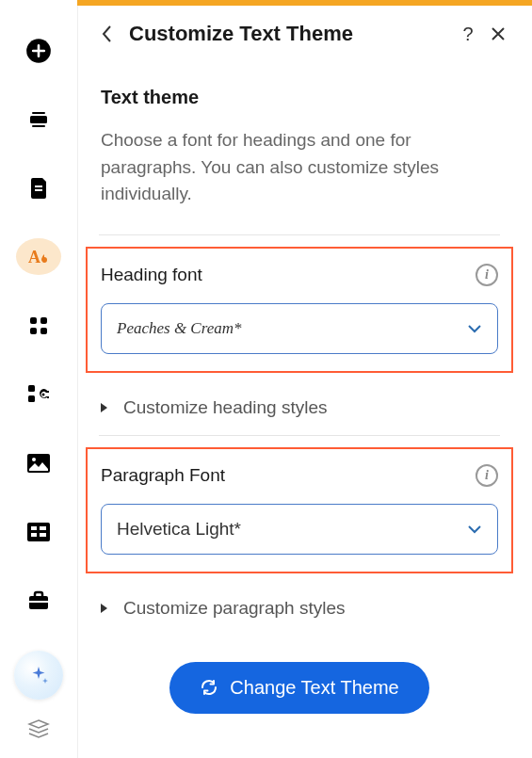 Image resolution: width=532 pixels, height=758 pixels. What do you see at coordinates (299, 98) in the screenshot?
I see `section-title: Text theme` at bounding box center [299, 98].